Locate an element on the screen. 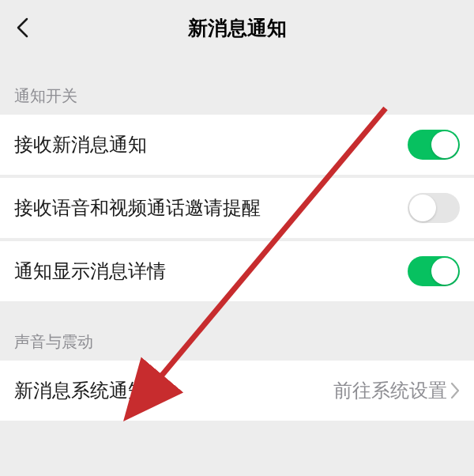  toggle-show-message-details is located at coordinates (434, 271).